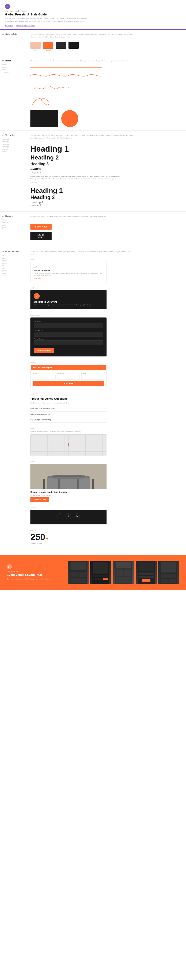 Image resolution: width=186 pixels, height=980 pixels. Describe the element at coordinates (68, 409) in the screenshot. I see `faq-item-1: What time does the venue open? +` at that location.